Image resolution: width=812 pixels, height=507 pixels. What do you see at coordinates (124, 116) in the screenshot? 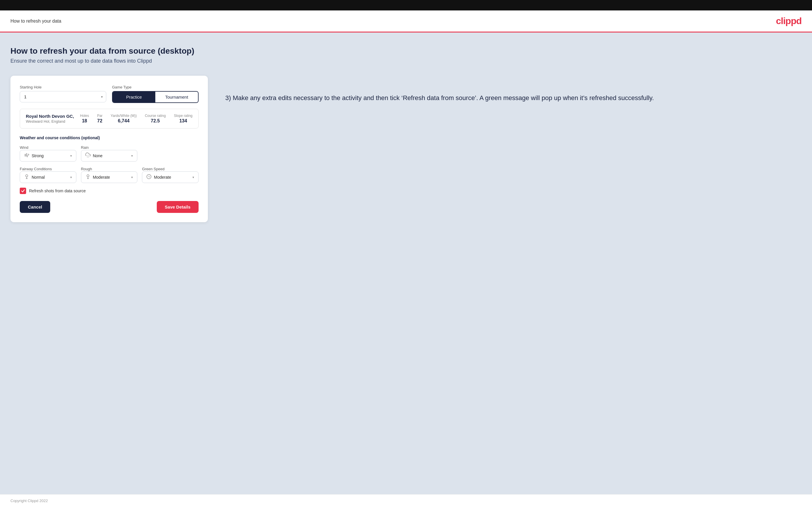
I see `yards-label: Yards/White (M))` at bounding box center [124, 116].